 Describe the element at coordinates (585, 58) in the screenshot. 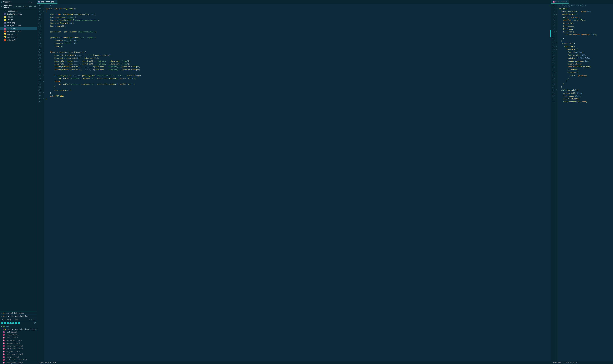

I see `code-line: padding: 0.75em 0.3em;` at that location.